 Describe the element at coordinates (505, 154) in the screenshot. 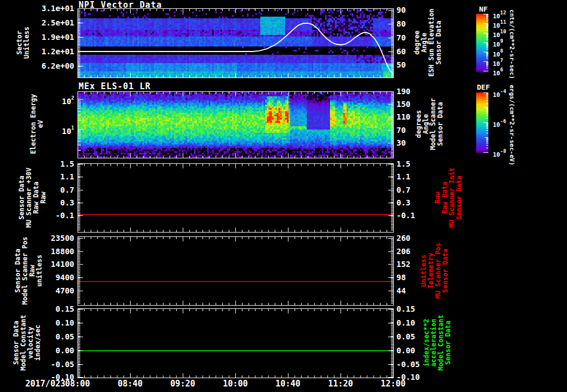

I see `colorbar-def-tick-2: 10-8` at that location.